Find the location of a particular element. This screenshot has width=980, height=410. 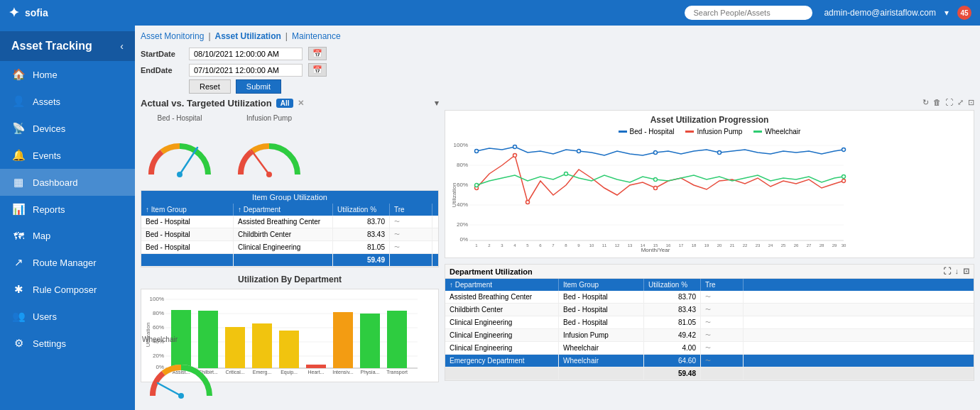

td-util: 59.49 is located at coordinates (361, 260).